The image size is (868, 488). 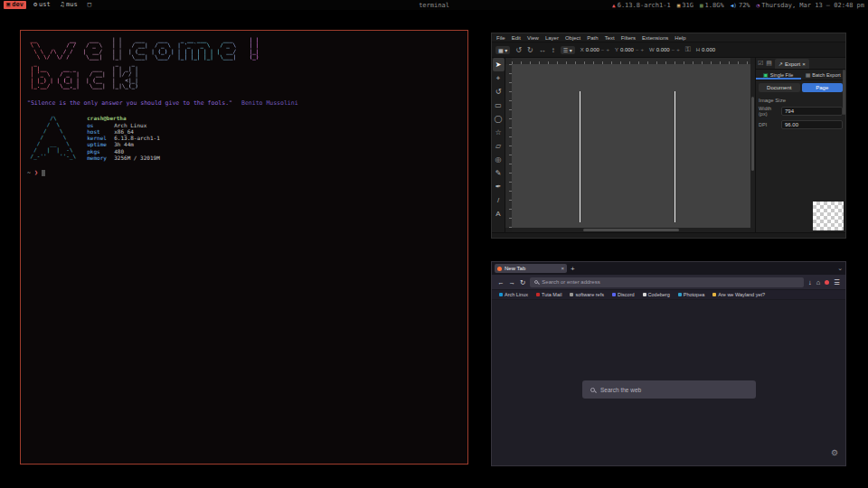 What do you see at coordinates (552, 38) in the screenshot?
I see `menu-layer: Layer` at bounding box center [552, 38].